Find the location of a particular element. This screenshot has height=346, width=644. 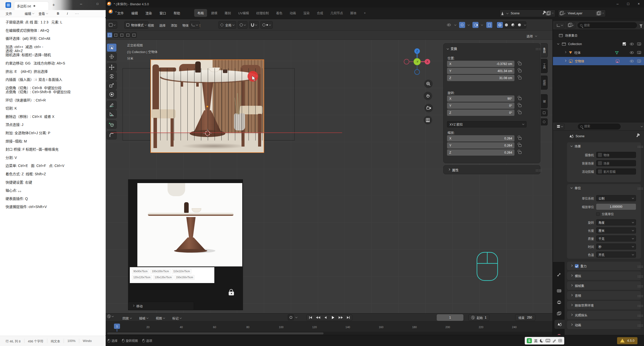

new-scene-button is located at coordinates (548, 14).